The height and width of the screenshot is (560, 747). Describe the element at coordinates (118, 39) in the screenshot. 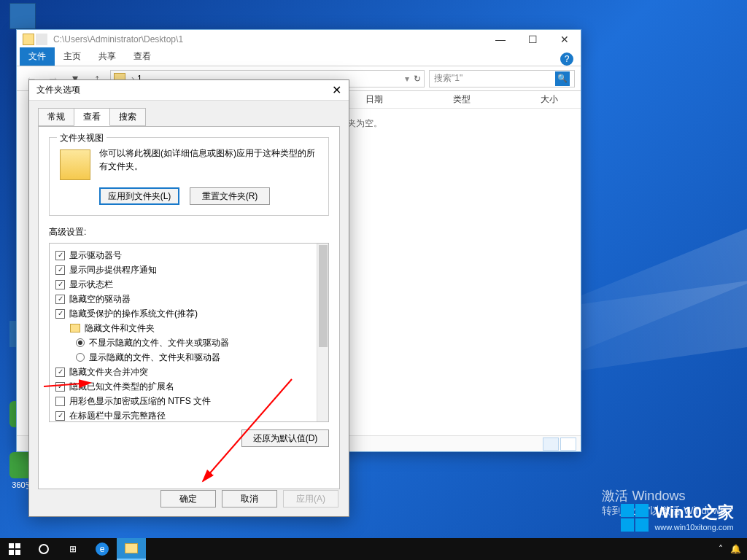

I see `window-path: C:\Users\Administrator\Desktop\1` at that location.